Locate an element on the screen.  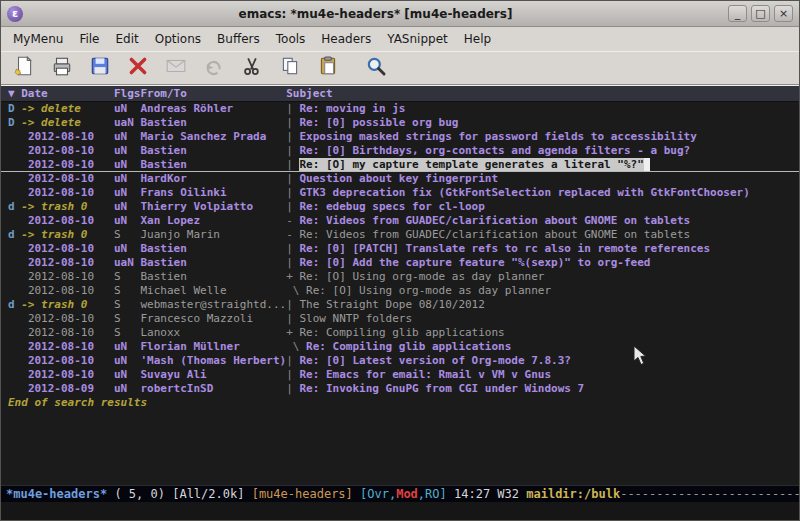
copy-button is located at coordinates (290, 68).